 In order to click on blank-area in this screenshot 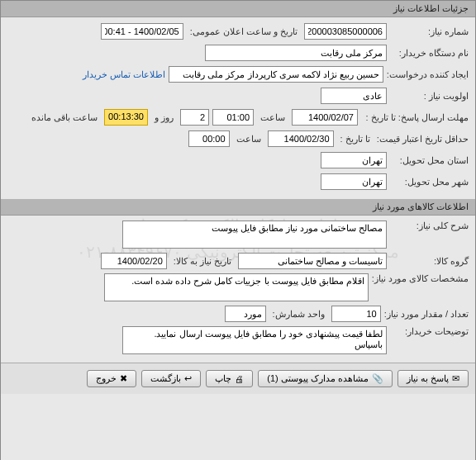, I will do `click(238, 427)`.